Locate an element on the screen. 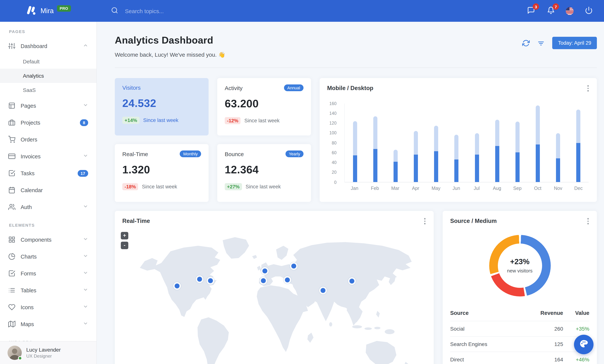 The width and height of the screenshot is (604, 364). donut-chart: +23% new visitors is located at coordinates (520, 266).